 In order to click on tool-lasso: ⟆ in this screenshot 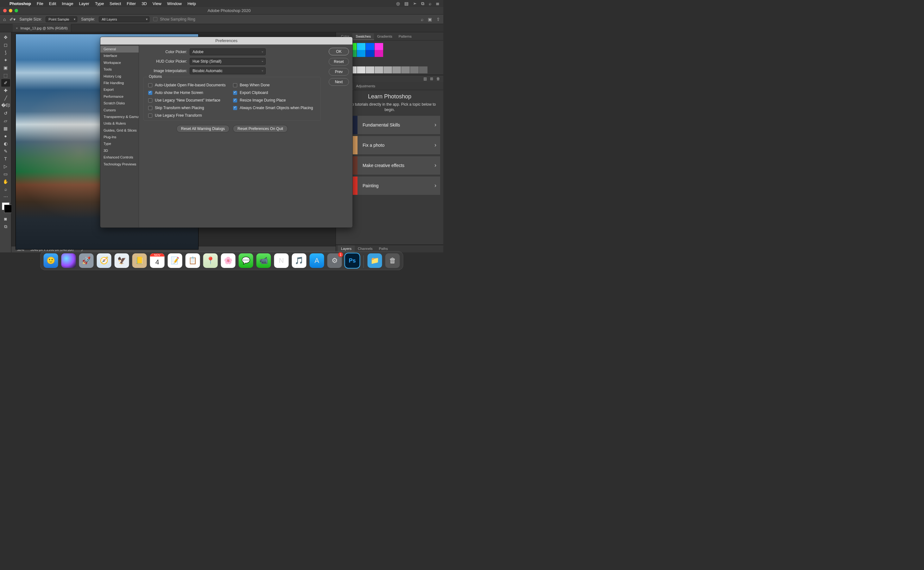, I will do `click(6, 52)`.